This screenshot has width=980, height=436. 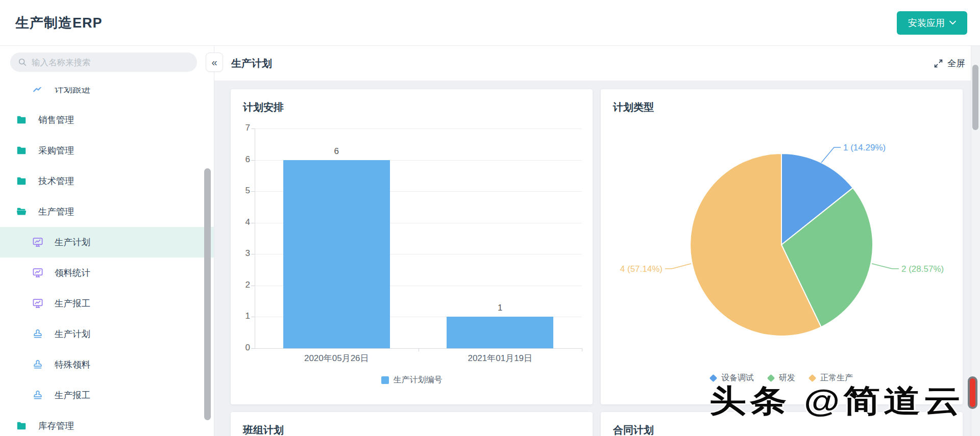 What do you see at coordinates (926, 23) in the screenshot?
I see `install-app-label: 安装应用` at bounding box center [926, 23].